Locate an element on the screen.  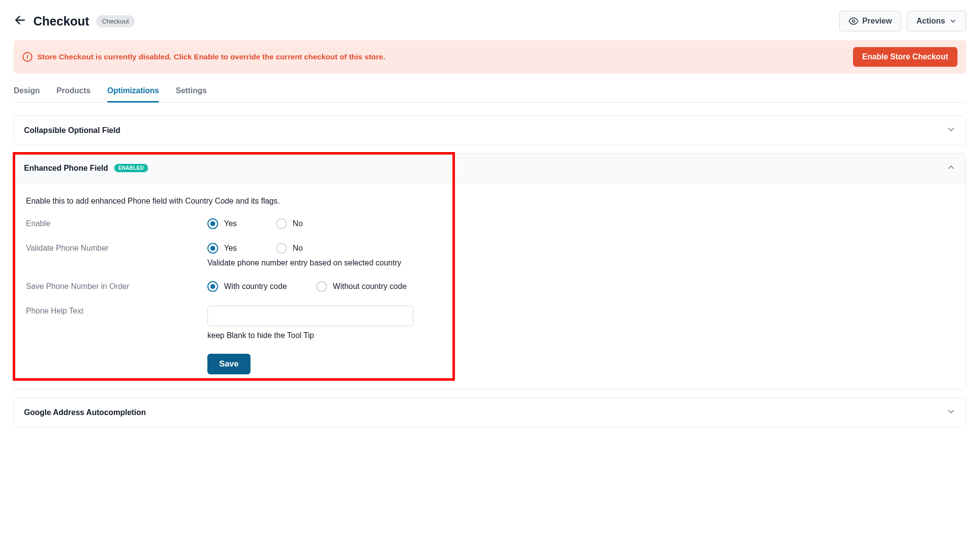
accordion-title: Collapsible Optional Field is located at coordinates (72, 131).